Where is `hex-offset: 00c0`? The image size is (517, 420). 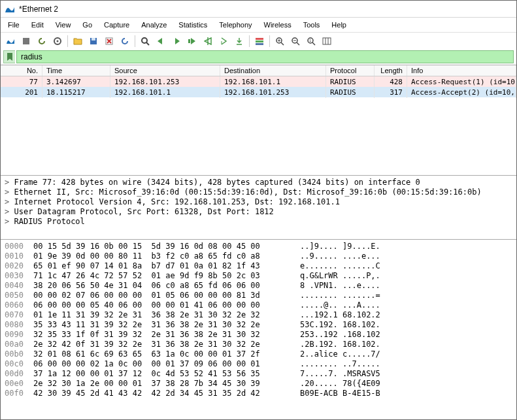
hex-offset: 00c0 is located at coordinates (19, 364).